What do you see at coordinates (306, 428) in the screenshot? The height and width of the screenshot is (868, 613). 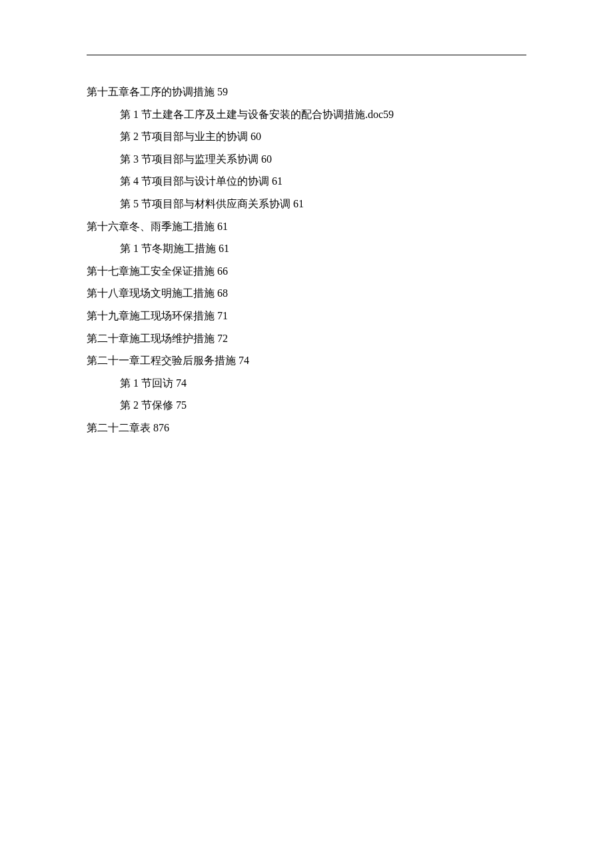 I see `toc-entry: 第二十二章表 876` at bounding box center [306, 428].